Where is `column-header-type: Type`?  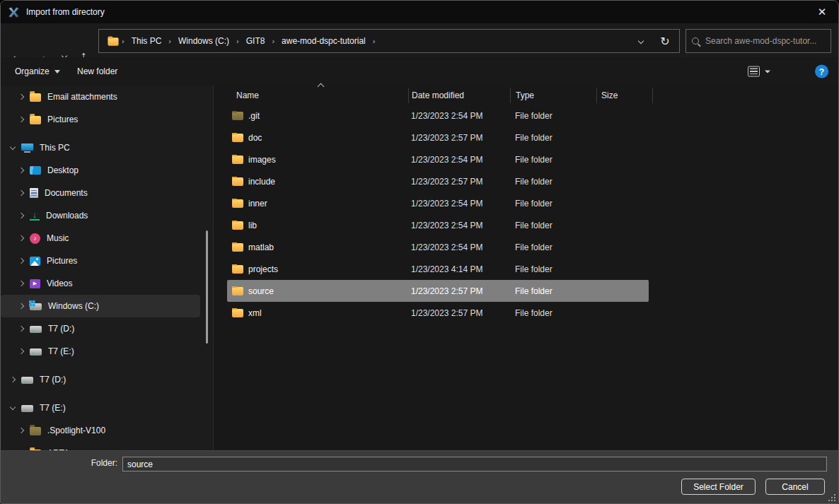 column-header-type: Type is located at coordinates (525, 95).